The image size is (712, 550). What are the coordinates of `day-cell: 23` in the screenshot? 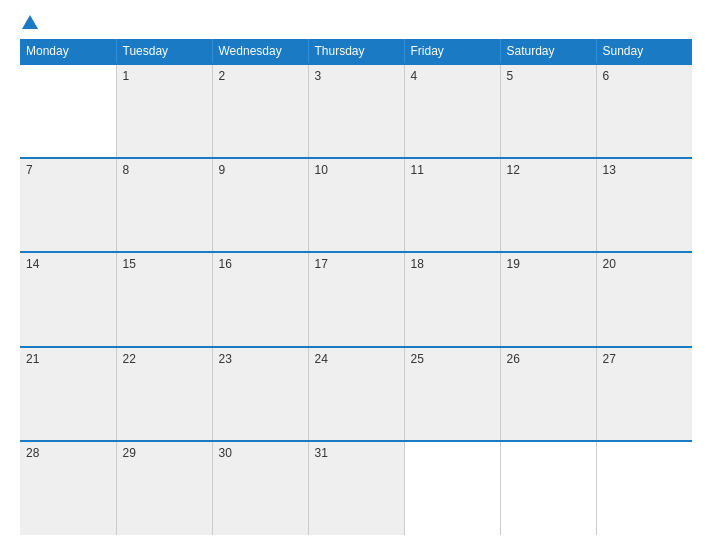 It's located at (260, 394).